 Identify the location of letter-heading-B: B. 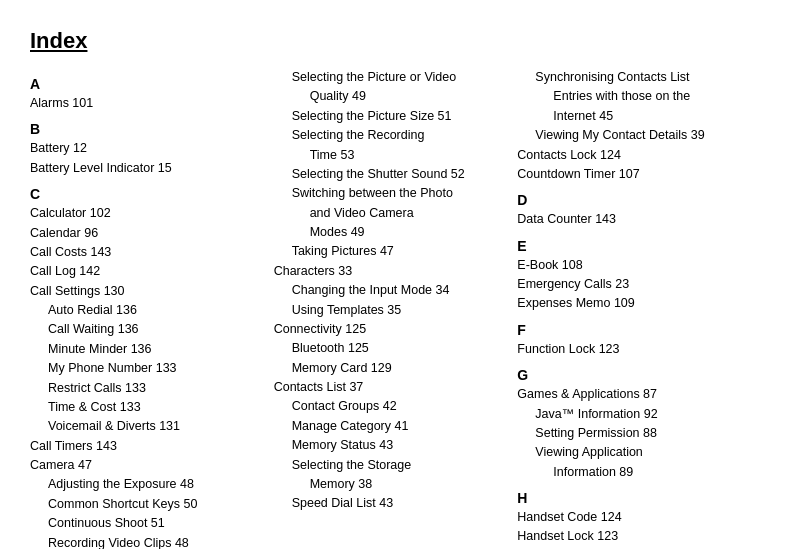
(147, 129).